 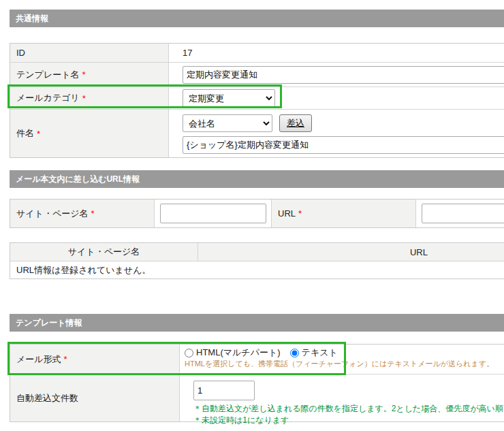 I want to click on row-mail-format: メール形式 * HTML(マルチパート) テキスト HTMLを選択しても、携帯電…, so click(x=257, y=360).